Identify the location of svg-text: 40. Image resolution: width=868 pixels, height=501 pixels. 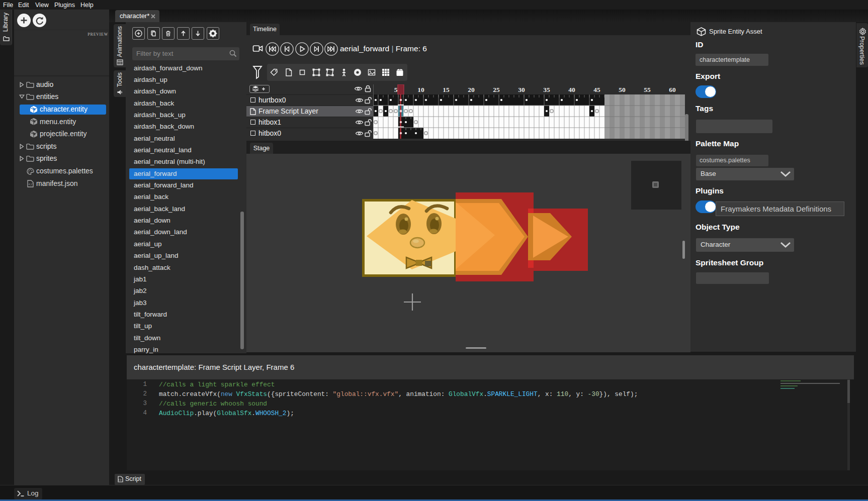
(572, 89).